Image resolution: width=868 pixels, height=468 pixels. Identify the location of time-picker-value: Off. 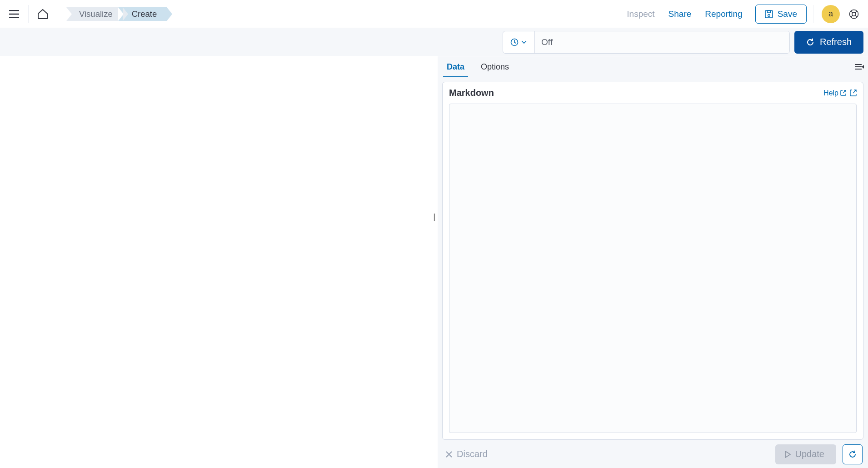
(662, 42).